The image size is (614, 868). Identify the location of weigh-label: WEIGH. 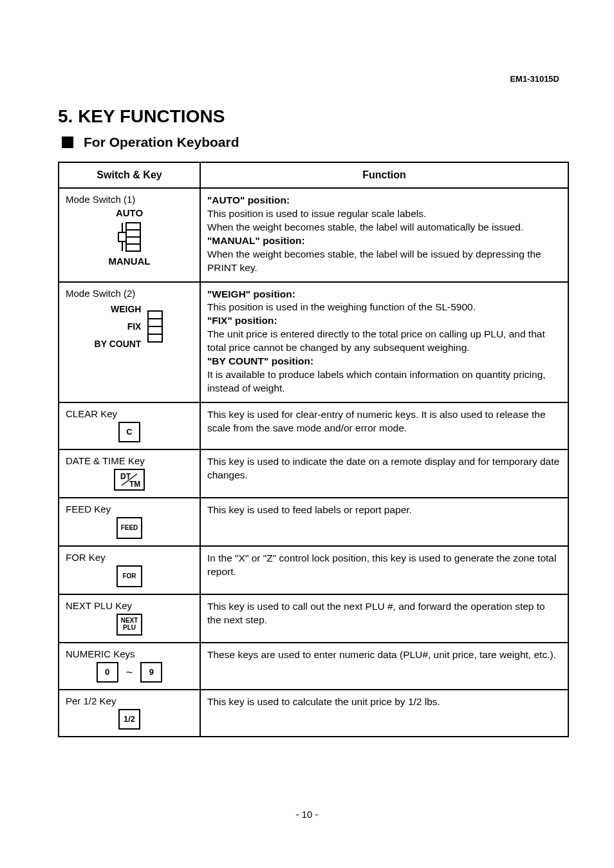
(118, 309).